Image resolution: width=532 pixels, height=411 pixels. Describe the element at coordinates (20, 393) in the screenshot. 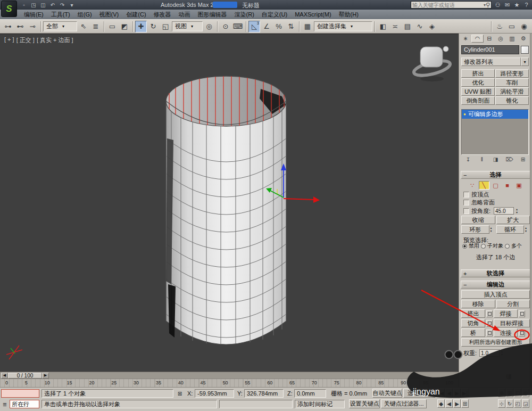

I see `maxscript-mini-listener-macro` at that location.